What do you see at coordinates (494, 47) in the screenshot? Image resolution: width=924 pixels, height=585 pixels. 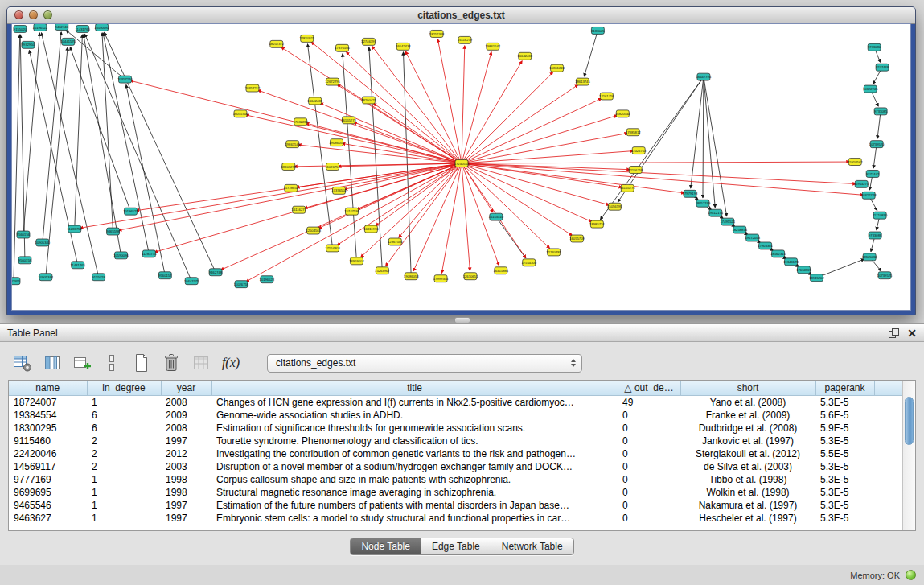 I see `network-node: 19861542` at bounding box center [494, 47].